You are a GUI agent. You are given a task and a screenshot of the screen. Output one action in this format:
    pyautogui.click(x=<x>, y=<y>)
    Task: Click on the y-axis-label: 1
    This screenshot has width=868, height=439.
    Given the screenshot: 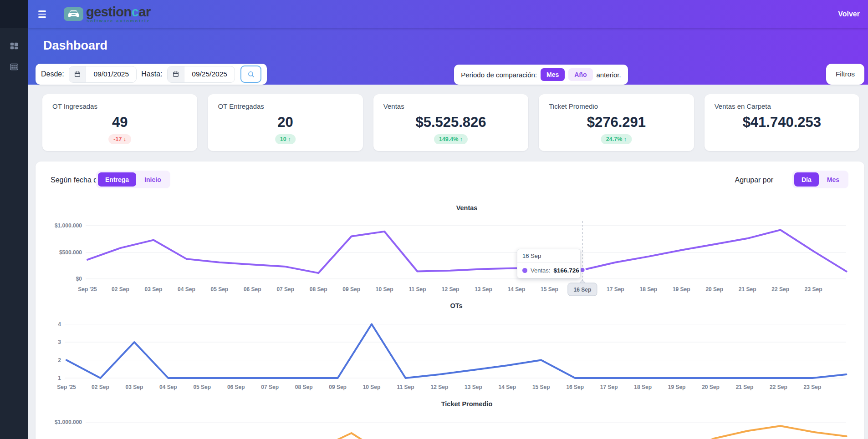 What is the action you would take?
    pyautogui.click(x=59, y=378)
    